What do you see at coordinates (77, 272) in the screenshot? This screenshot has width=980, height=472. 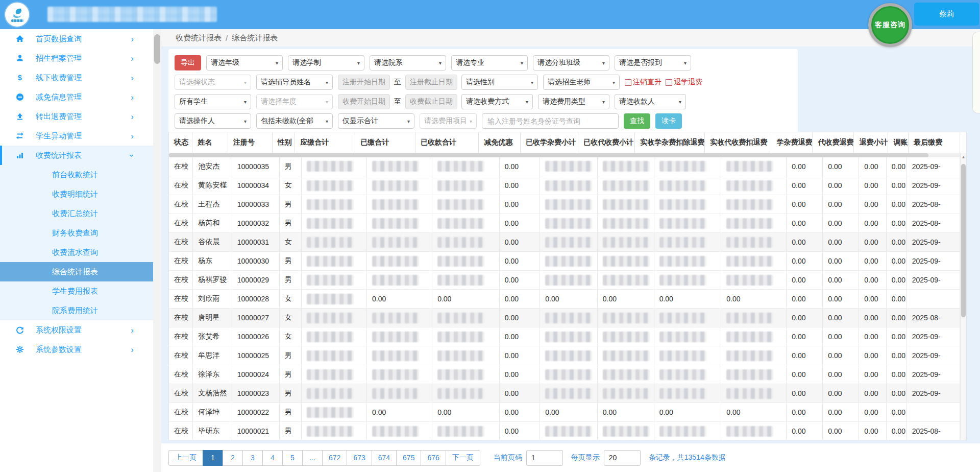 I see `sidebar-subitem: 综合统计报表` at bounding box center [77, 272].